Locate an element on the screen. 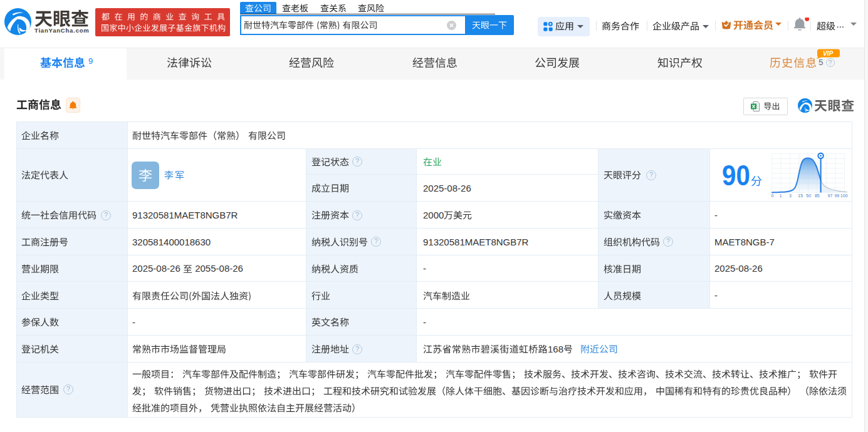 The width and height of the screenshot is (868, 432). svg-text: 0 is located at coordinates (773, 195).